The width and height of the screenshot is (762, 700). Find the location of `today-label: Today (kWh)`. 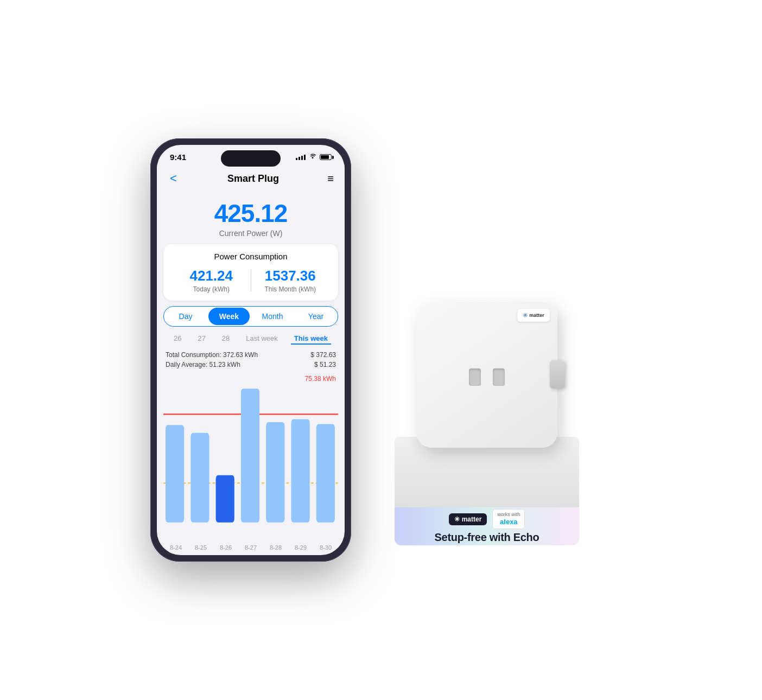

today-label: Today (kWh) is located at coordinates (212, 289).